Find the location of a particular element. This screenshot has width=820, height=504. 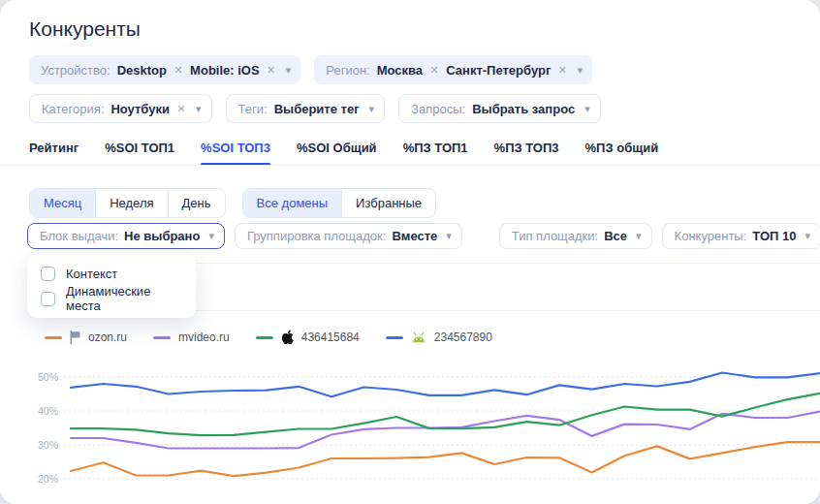

segment-month: Месяц is located at coordinates (62, 204).